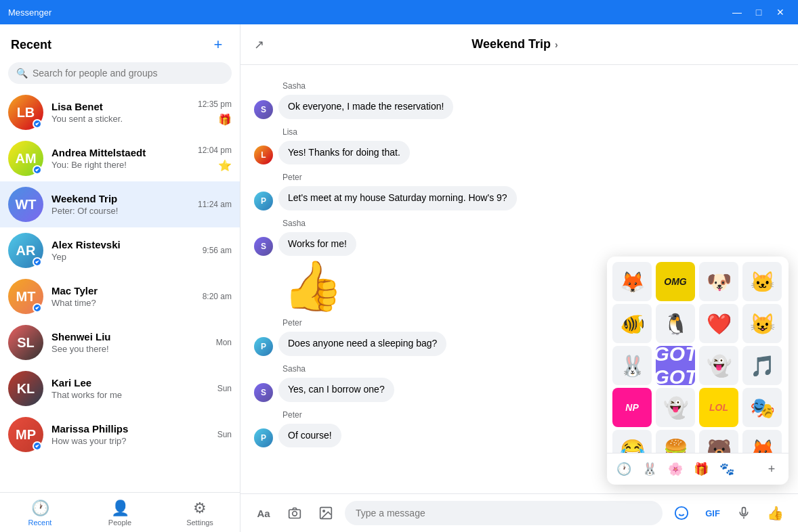 The height and width of the screenshot is (532, 798). What do you see at coordinates (120, 158) in the screenshot?
I see `conversation-item-andrea: AM Andrea Mittelstaedt You: Be right the…` at bounding box center [120, 158].